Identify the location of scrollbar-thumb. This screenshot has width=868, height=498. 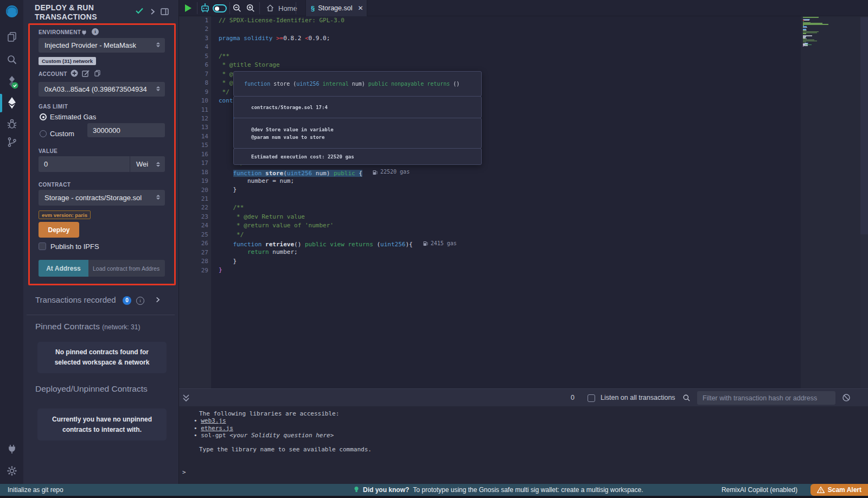
(864, 126).